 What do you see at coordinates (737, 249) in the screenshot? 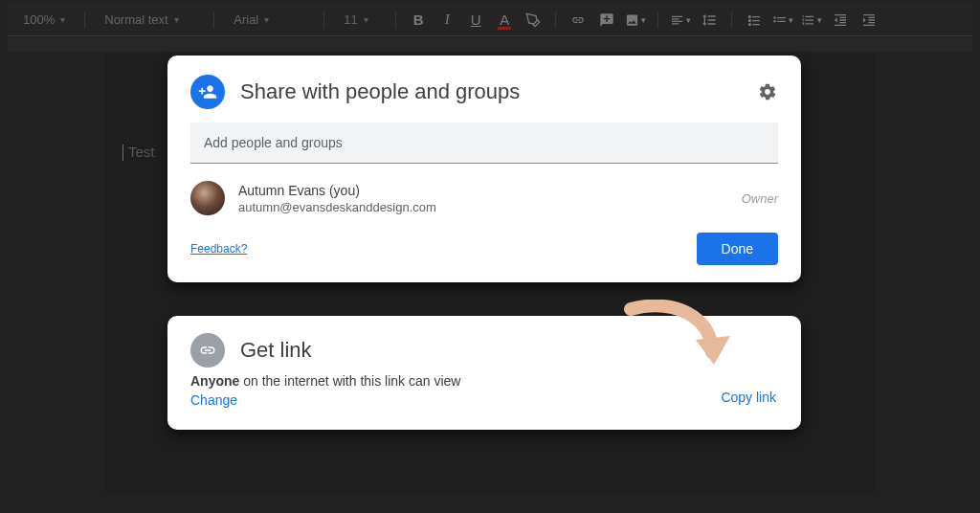
I see `done-button: Done` at bounding box center [737, 249].